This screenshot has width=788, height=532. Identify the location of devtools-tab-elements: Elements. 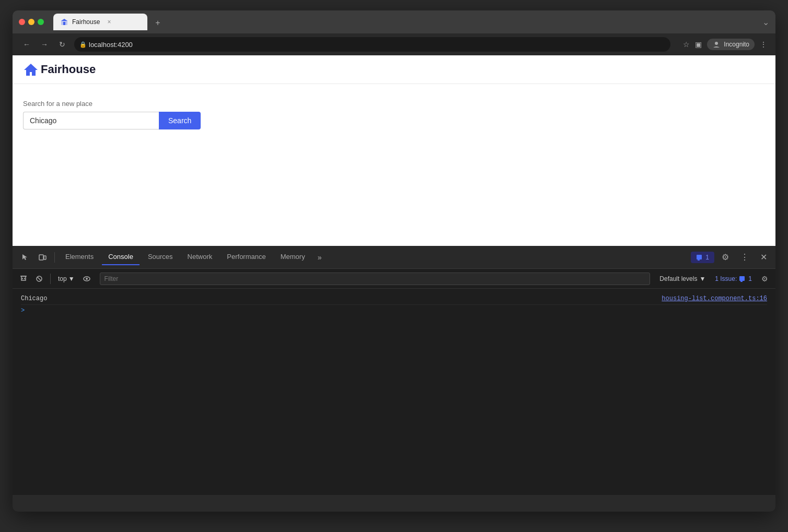
(79, 257).